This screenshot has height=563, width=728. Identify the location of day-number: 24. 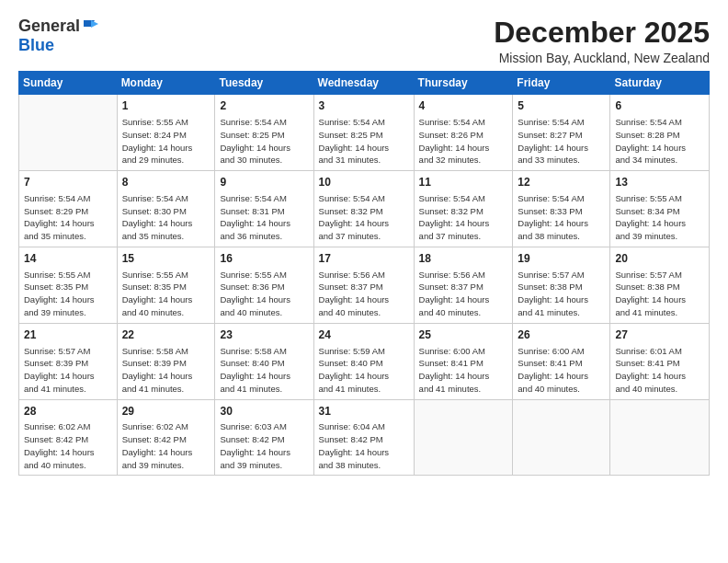
(364, 335).